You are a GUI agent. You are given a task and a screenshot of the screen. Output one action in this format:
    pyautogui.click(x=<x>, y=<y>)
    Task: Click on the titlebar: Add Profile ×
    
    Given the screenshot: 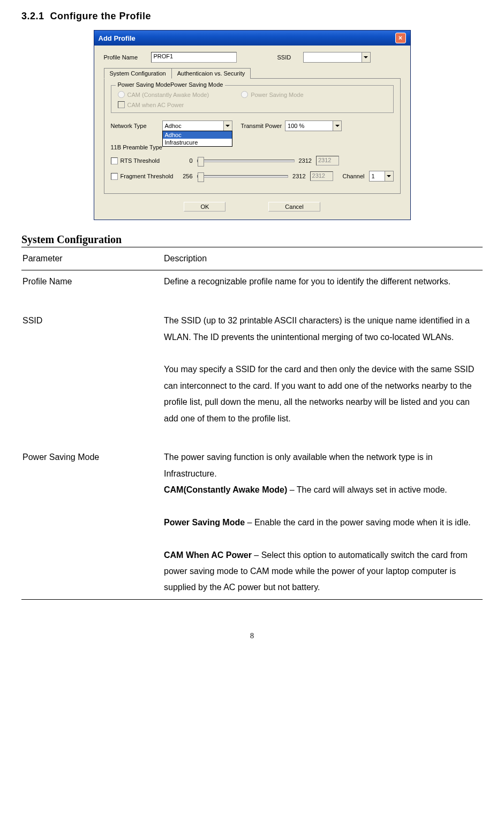 What is the action you would take?
    pyautogui.click(x=252, y=38)
    